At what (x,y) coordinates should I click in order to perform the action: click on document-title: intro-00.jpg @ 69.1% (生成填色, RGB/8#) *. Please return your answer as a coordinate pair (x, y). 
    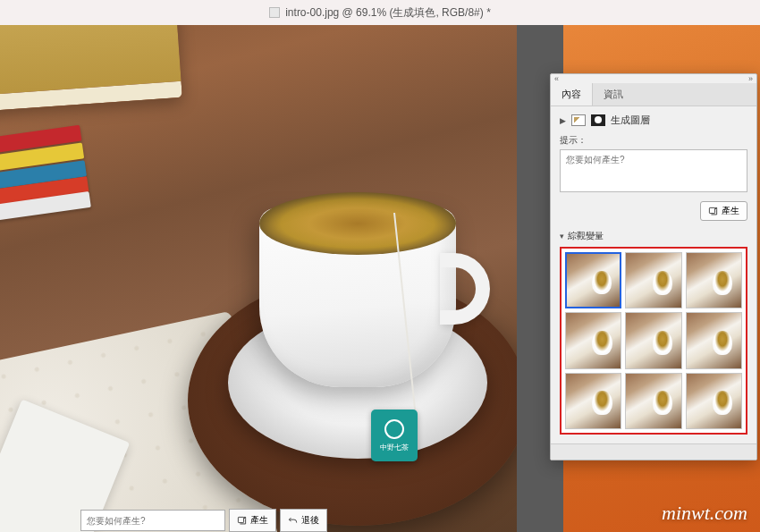
    Looking at the image, I should click on (388, 13).